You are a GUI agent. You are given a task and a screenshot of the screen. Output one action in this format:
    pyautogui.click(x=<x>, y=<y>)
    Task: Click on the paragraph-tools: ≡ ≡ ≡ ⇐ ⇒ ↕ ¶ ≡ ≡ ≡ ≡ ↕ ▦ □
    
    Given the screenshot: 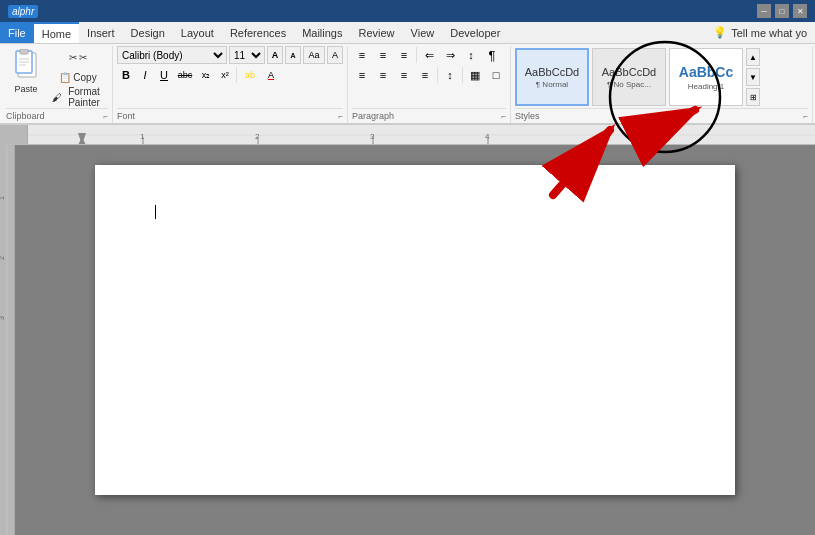 What is the action you would take?
    pyautogui.click(x=429, y=77)
    